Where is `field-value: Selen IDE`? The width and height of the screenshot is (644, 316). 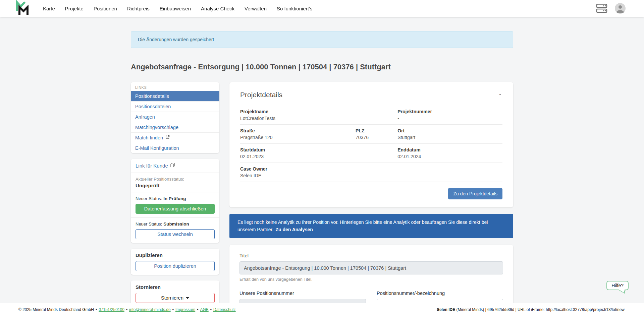
field-value: Selen IDE is located at coordinates (371, 176).